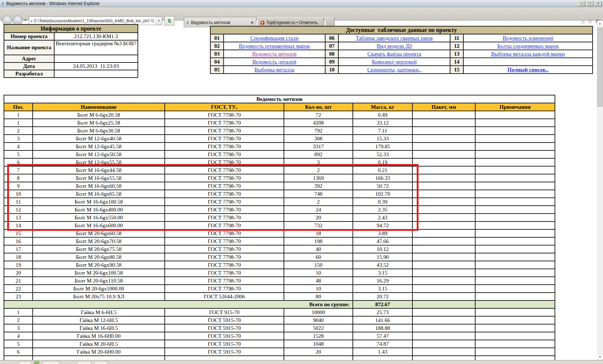  I want to click on link-cell: Скачать файлы проекта, so click(394, 54).